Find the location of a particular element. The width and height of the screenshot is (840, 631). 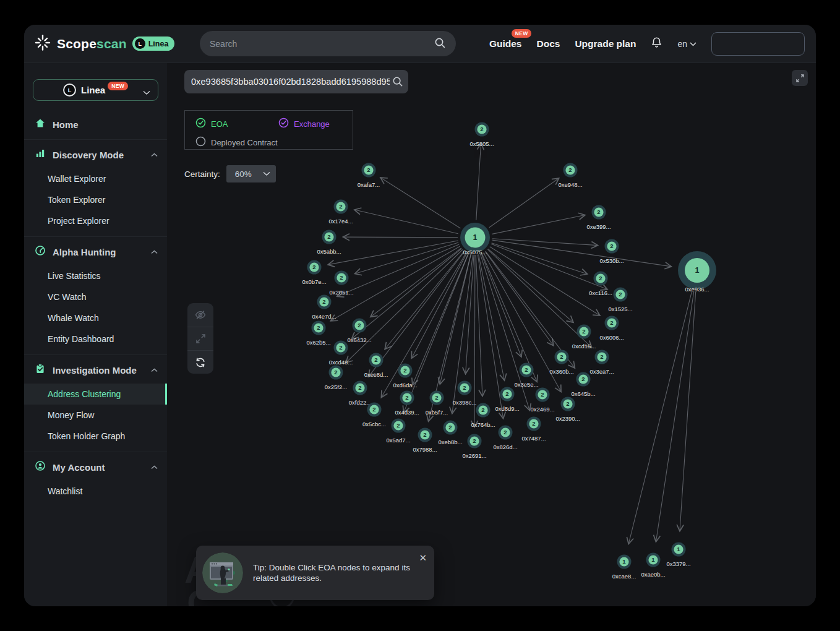

sidebar-item-wallet-explorer: Wallet Explorer is located at coordinates (95, 179).